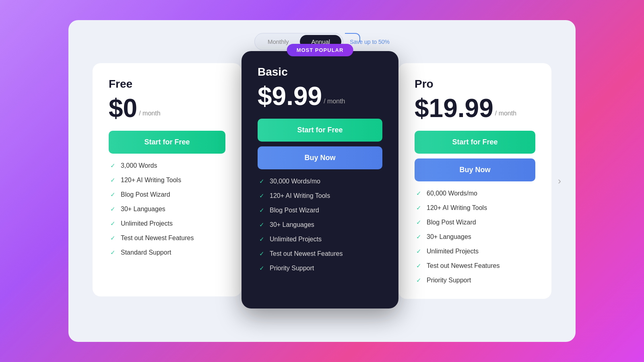 The height and width of the screenshot is (362, 644). Describe the element at coordinates (559, 181) in the screenshot. I see `next-arrow-icon: ›` at that location.